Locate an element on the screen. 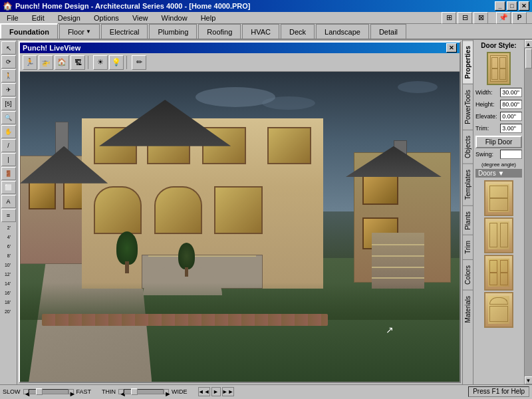  view2-icon: ⊟ is located at coordinates (465, 18).